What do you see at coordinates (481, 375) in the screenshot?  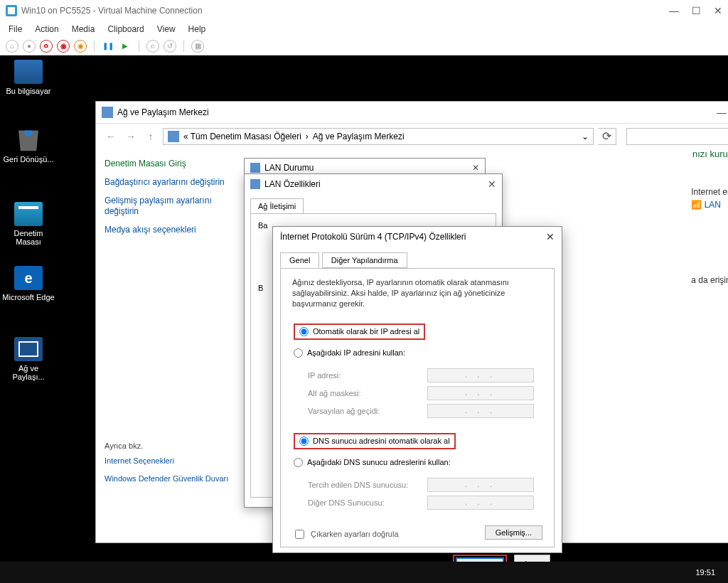 I see `ip-address-field: . . .` at bounding box center [481, 375].